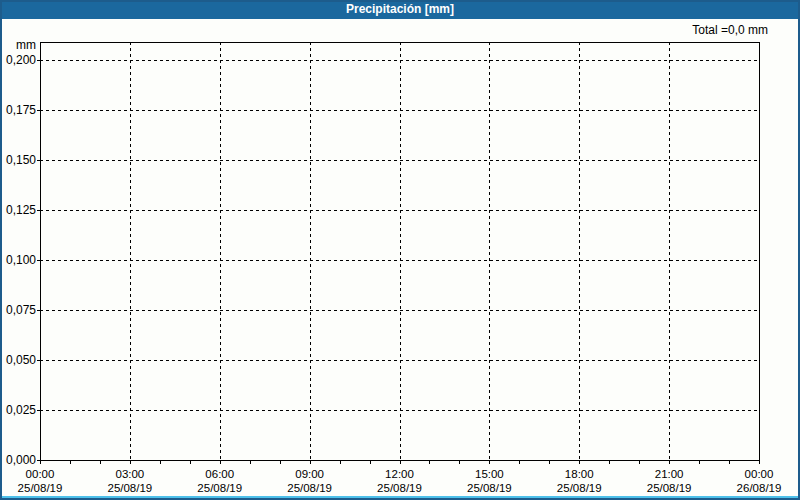  Describe the element at coordinates (130, 474) in the screenshot. I see `x-time-label: 03:00` at that location.